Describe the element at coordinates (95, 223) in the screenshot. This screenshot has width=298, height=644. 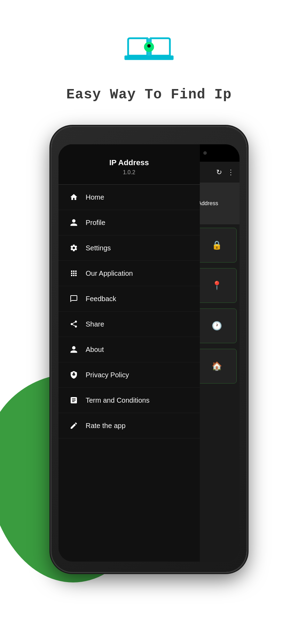
I see `profile-label: Profile` at that location.